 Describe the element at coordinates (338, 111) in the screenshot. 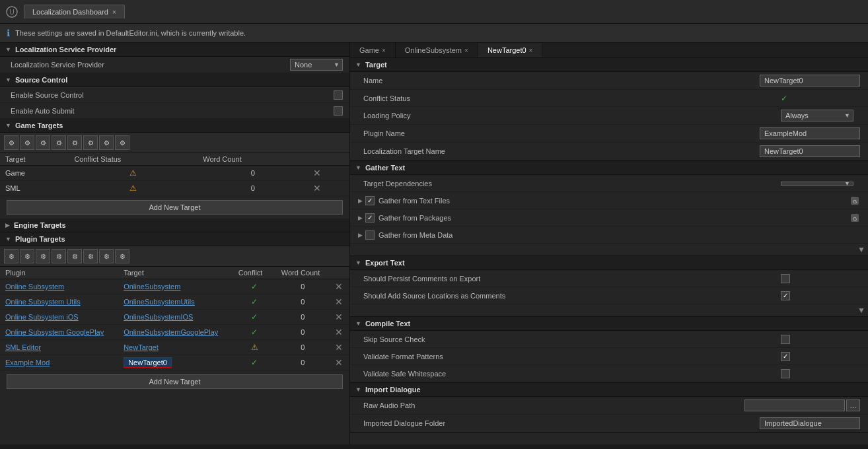

I see `enable-auto-submit-checkbox` at that location.